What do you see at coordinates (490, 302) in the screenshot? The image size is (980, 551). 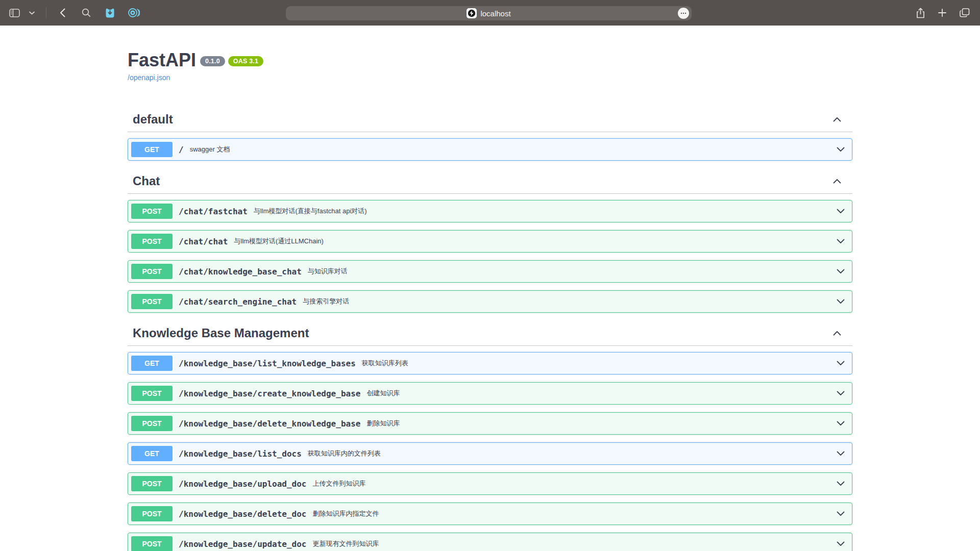 I see `endpoint-row: POST /chat/search_engine_chat 与搜索引擎对话` at bounding box center [490, 302].